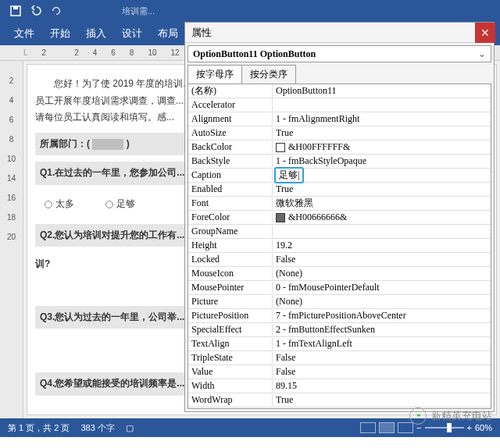  I want to click on property-row: Caption足够|, so click(339, 176).